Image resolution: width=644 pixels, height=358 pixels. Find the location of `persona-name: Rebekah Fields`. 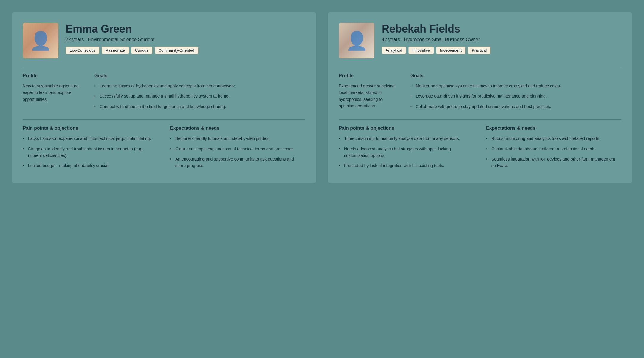

persona-name: Rebekah Fields is located at coordinates (501, 29).